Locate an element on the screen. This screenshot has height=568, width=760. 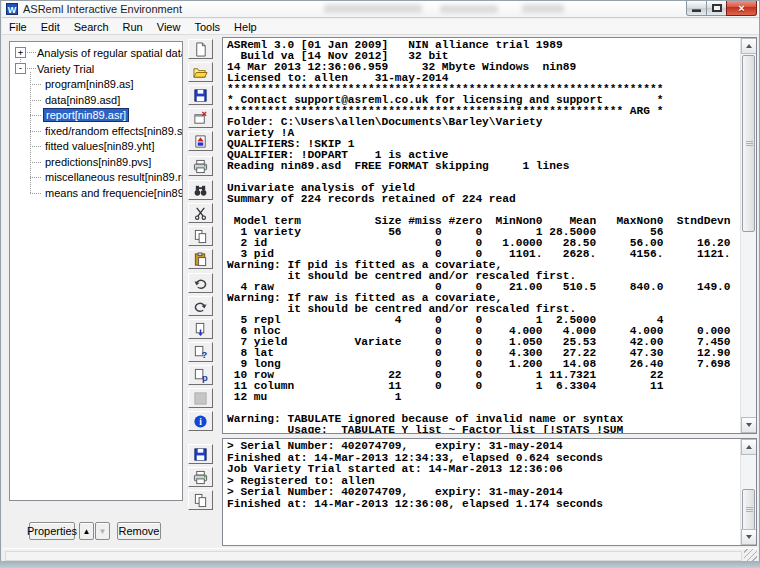
menu-edit: Edit is located at coordinates (50, 27).